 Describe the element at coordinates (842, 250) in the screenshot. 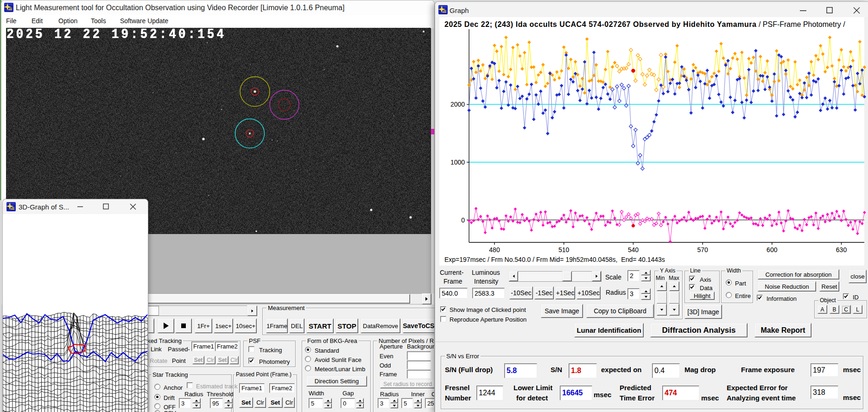

I see `svg-text: 630` at that location.